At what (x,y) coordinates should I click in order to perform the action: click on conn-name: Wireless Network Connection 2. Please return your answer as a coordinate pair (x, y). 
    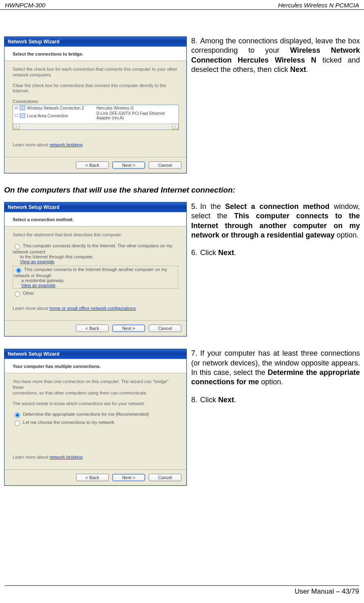
    Looking at the image, I should click on (62, 108).